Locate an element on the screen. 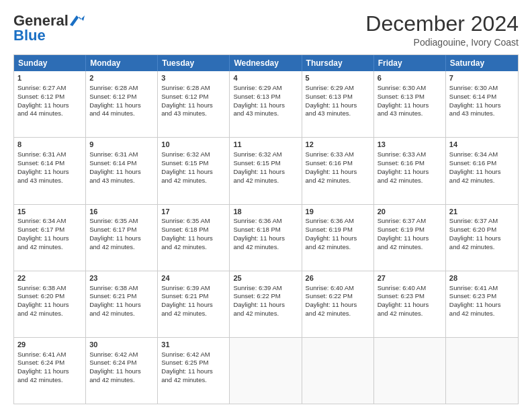 The image size is (532, 411). calendar-header: Sunday Monday Tuesday Wednesday Thursday… is located at coordinates (266, 63).